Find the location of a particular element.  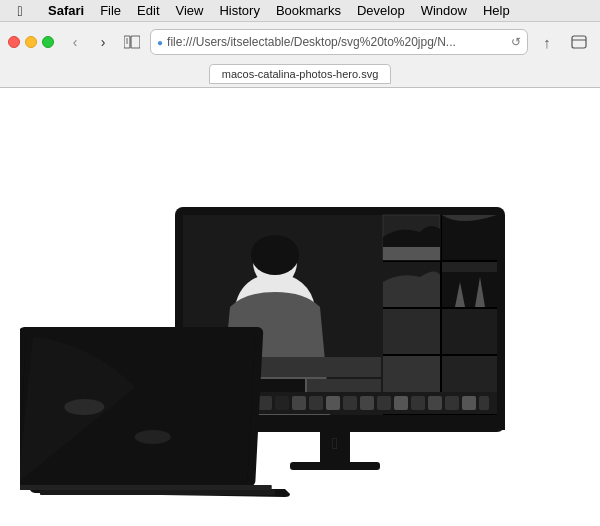

share-button: ↑ is located at coordinates (547, 42).